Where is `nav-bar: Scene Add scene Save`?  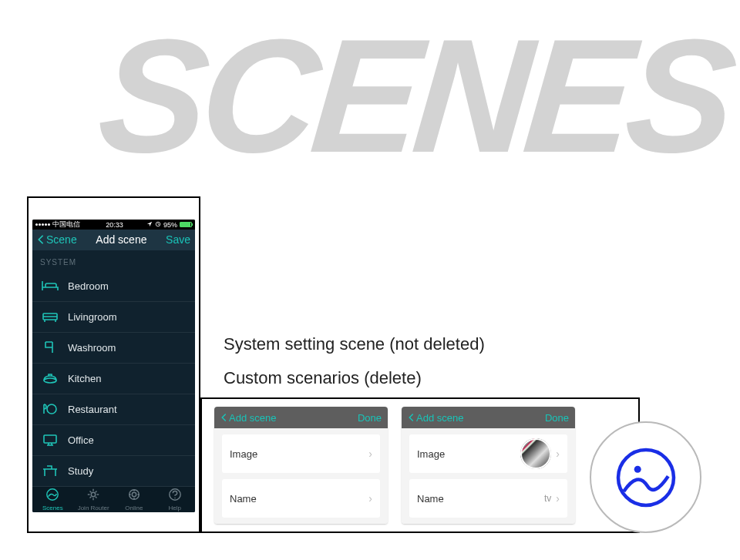
nav-bar: Scene Add scene Save is located at coordinates (114, 240).